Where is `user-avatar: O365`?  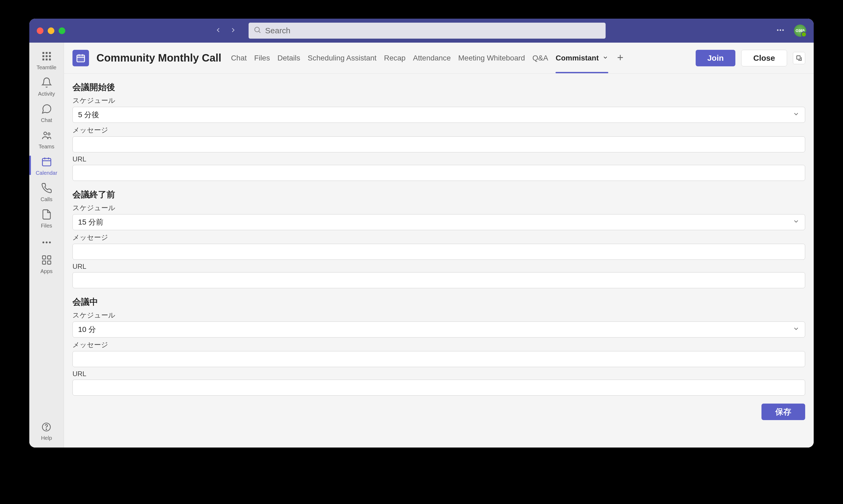
user-avatar: O365 is located at coordinates (800, 31).